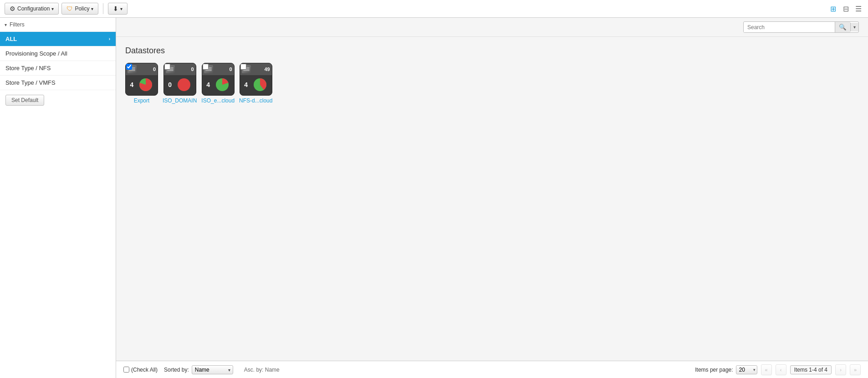  I want to click on content-header: 🔍 ▾, so click(492, 27).